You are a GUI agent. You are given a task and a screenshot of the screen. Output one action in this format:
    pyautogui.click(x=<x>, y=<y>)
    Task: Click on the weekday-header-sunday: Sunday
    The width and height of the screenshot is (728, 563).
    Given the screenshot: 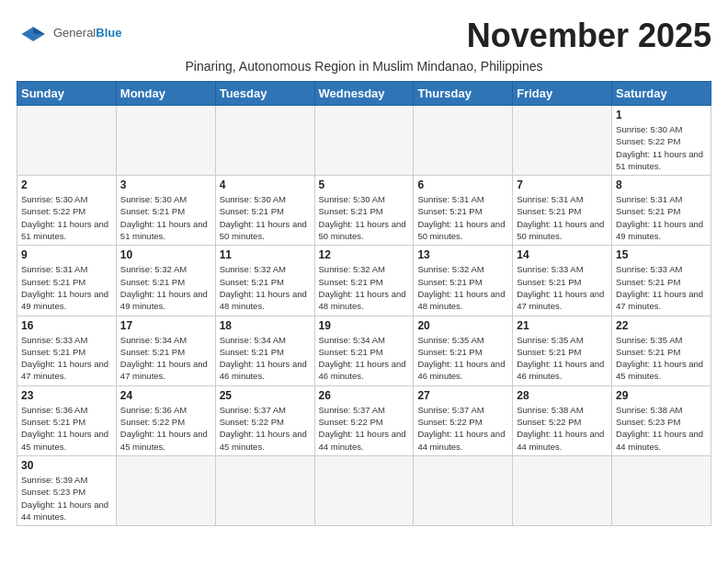 What is the action you would take?
    pyautogui.click(x=67, y=94)
    